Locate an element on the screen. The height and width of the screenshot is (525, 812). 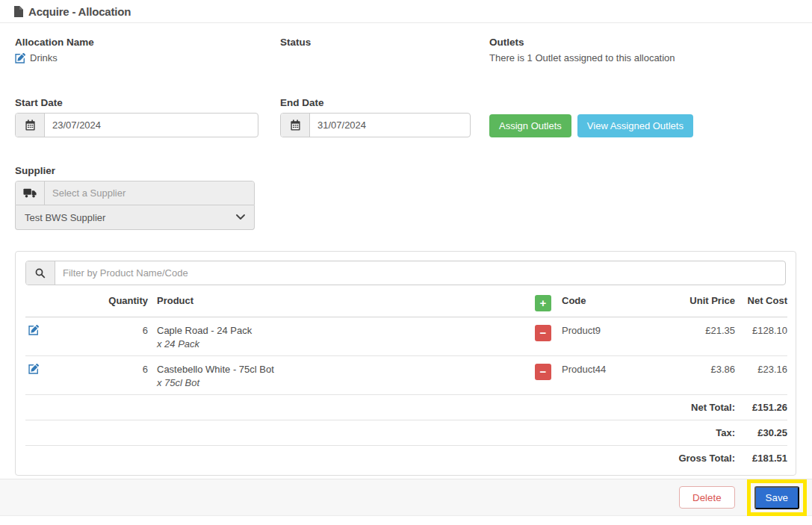
row-pack-size: x 24 Pack is located at coordinates (343, 344).